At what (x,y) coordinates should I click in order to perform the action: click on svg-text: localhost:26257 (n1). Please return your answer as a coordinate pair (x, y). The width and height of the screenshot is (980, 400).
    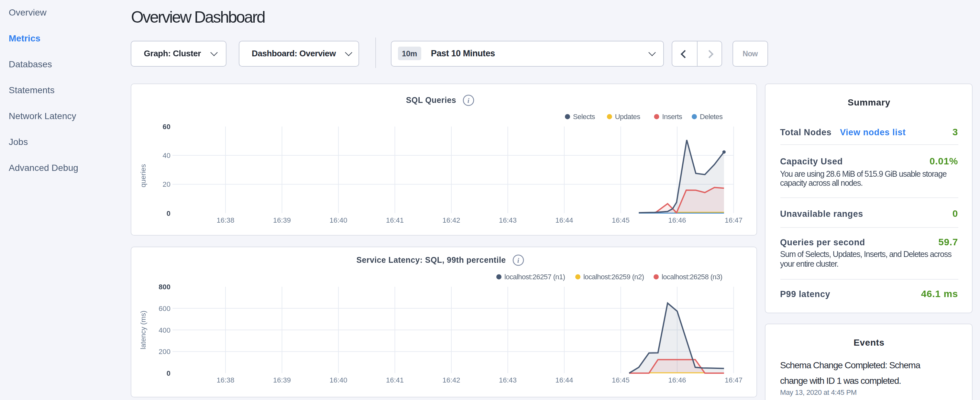
    Looking at the image, I should click on (535, 276).